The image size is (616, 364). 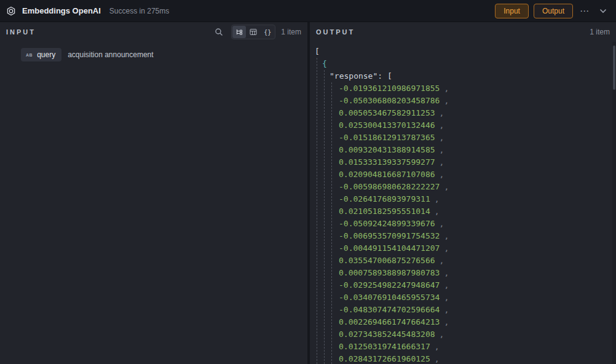 What do you see at coordinates (477, 89) in the screenshot?
I see `json-number-row: -0.019361210986971855,` at bounding box center [477, 89].